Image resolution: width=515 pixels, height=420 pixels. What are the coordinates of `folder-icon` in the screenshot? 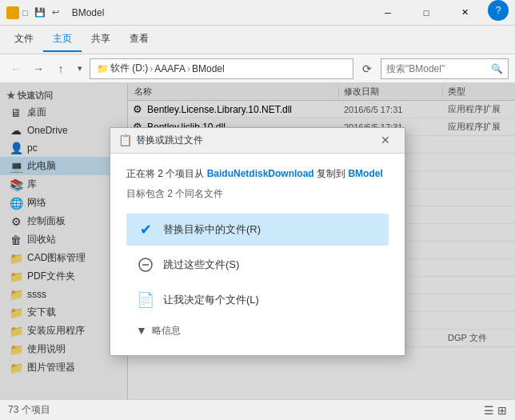 It's located at (13, 13).